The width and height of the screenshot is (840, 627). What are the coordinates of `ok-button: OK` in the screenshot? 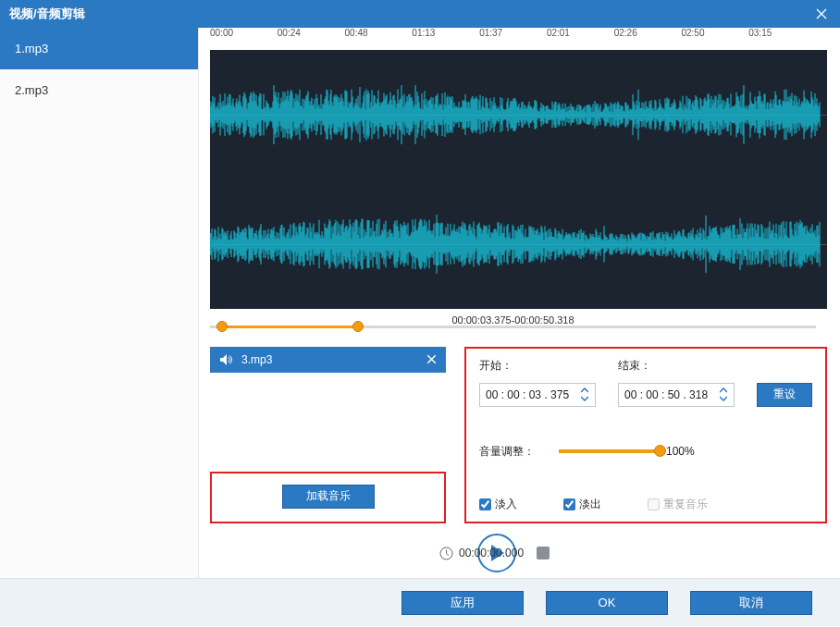 It's located at (607, 603).